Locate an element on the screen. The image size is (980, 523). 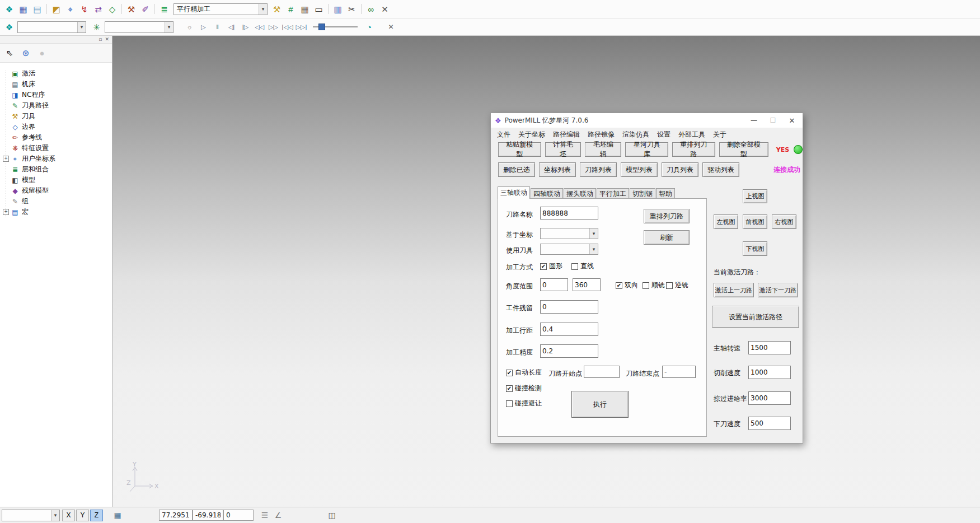
start-point-input is located at coordinates (602, 372).